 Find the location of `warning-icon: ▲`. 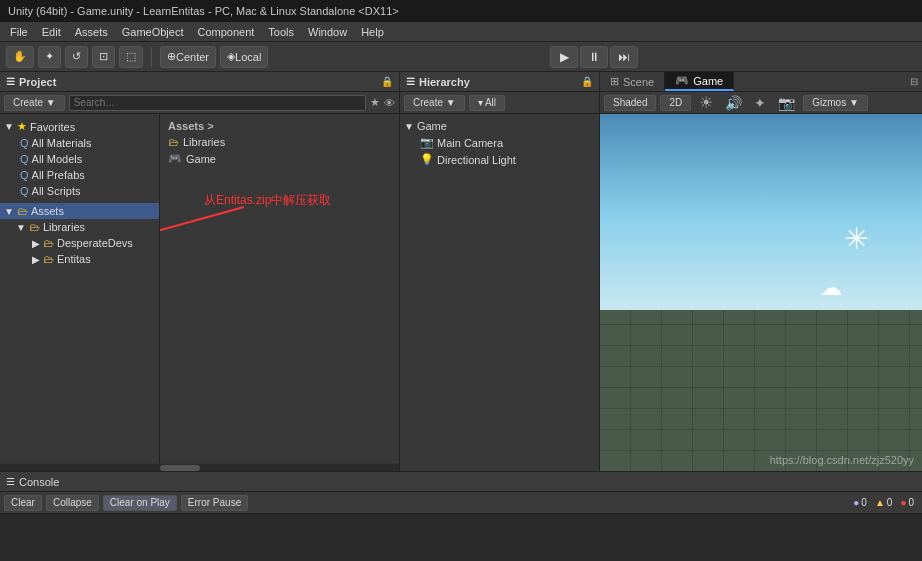

warning-icon: ▲ is located at coordinates (880, 502).